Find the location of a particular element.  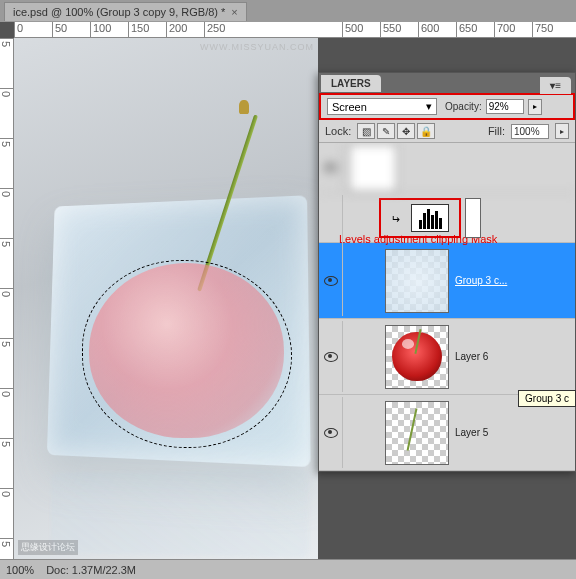

document-tab-bar: ice.psd @ 100% (Group 3 copy 9, RGB/8) *… is located at coordinates (288, 11).